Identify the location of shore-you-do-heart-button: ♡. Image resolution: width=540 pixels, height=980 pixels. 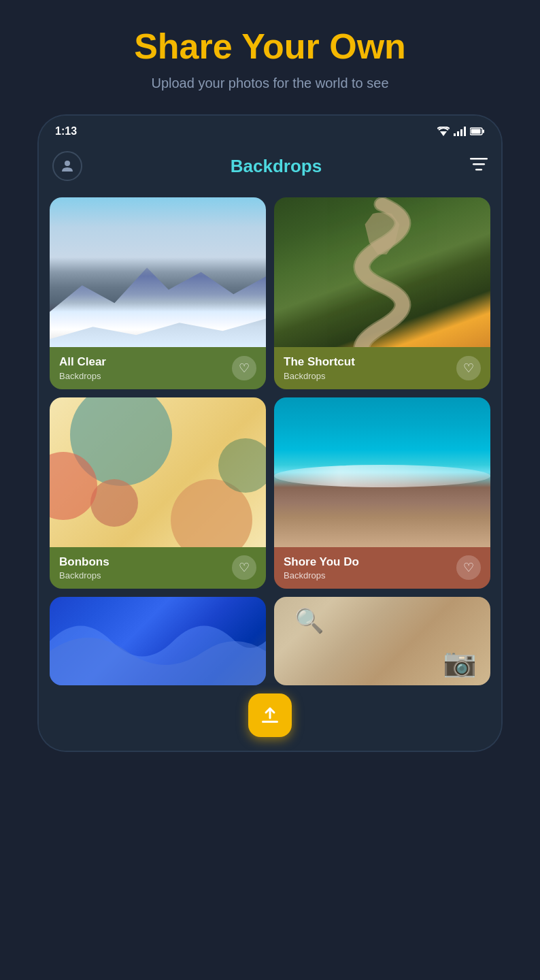
(469, 568).